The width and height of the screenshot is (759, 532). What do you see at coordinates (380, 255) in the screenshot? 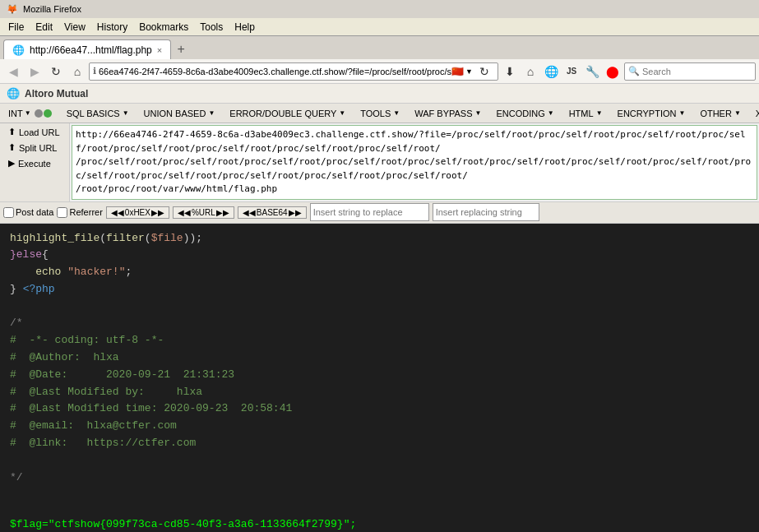
I see `code-line-2: }else{` at bounding box center [380, 255].